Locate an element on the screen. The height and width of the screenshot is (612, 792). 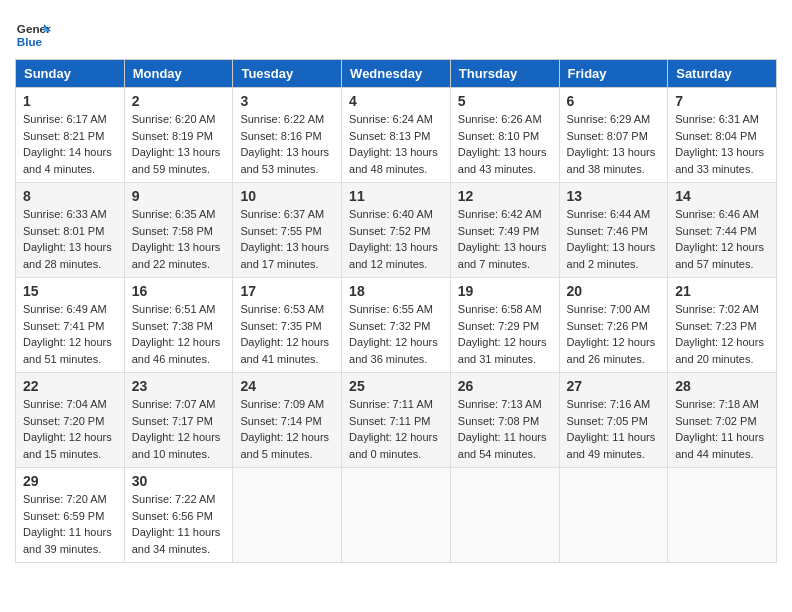
day-cell: 9 Sunrise: 6:35 AMSunset: 7:58 PMDayligh… is located at coordinates (178, 230).